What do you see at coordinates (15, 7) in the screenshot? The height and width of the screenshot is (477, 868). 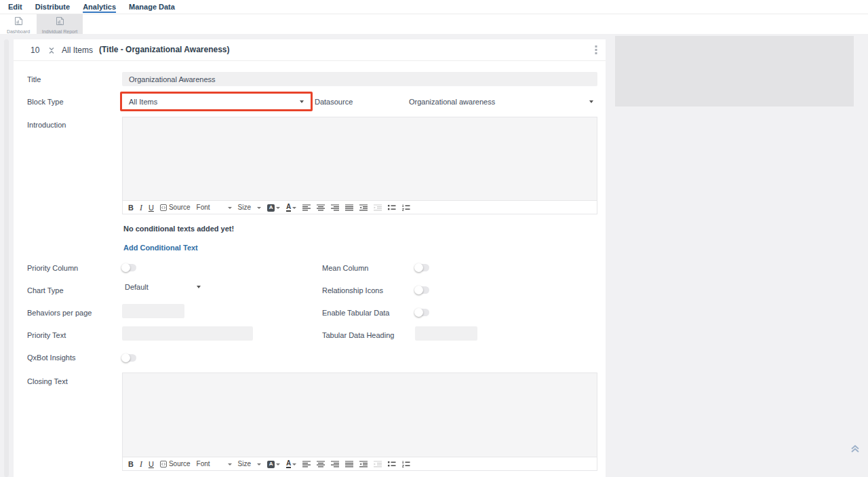 I see `nav-edit: Edit` at bounding box center [15, 7].